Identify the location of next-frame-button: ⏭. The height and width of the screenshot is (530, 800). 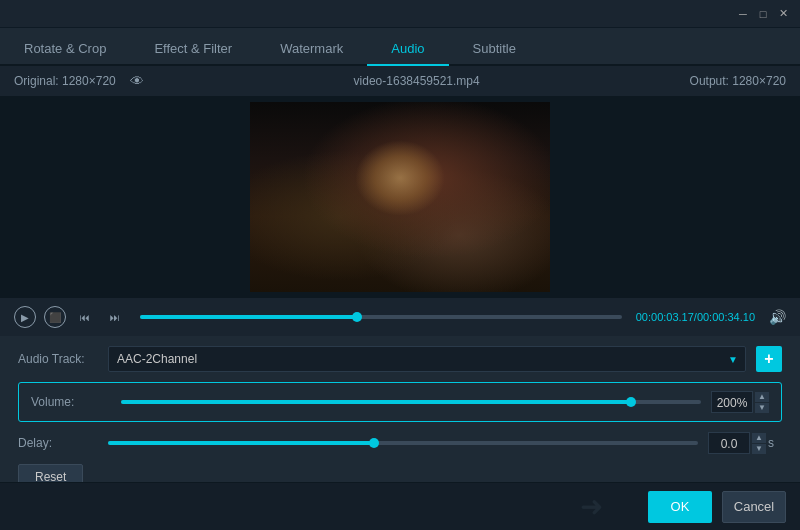
(115, 317).